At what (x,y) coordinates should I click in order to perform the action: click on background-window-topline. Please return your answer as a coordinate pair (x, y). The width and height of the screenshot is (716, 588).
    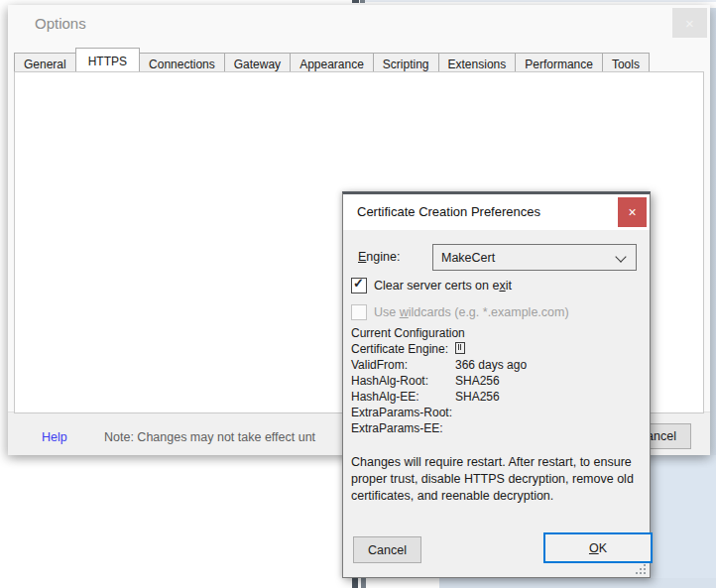
    Looking at the image, I should click on (540, 1).